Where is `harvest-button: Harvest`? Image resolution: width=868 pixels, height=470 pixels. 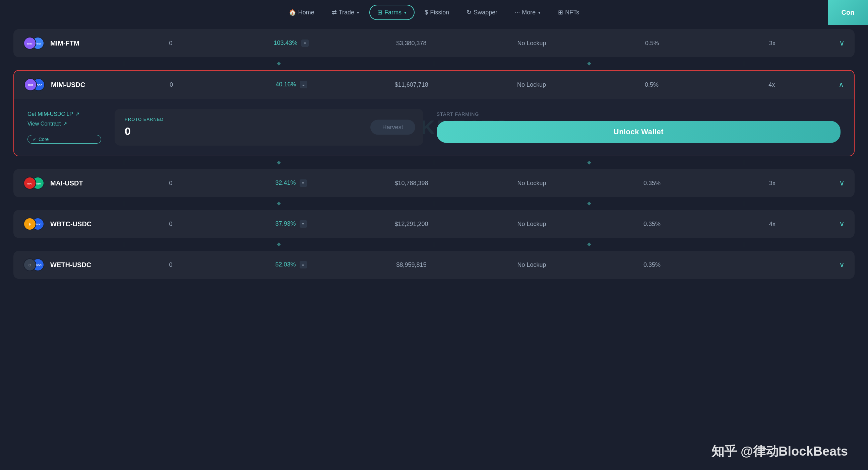 harvest-button: Harvest is located at coordinates (393, 127).